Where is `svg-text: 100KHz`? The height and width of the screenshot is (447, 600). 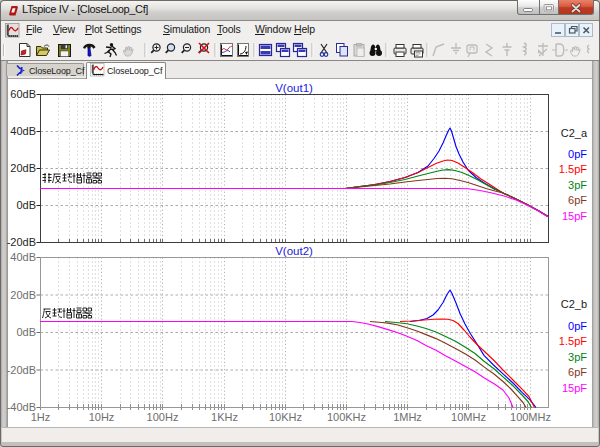
svg-text: 100KHz is located at coordinates (346, 417).